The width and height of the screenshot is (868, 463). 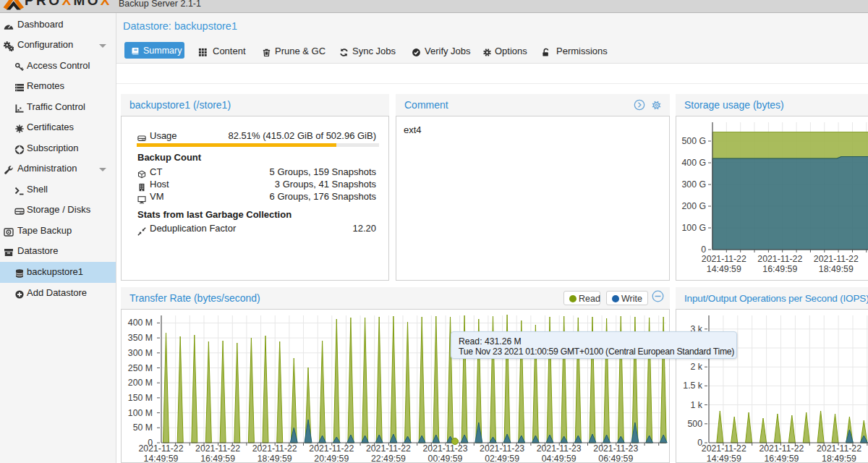 I want to click on svg-text: 0, so click(x=703, y=250).